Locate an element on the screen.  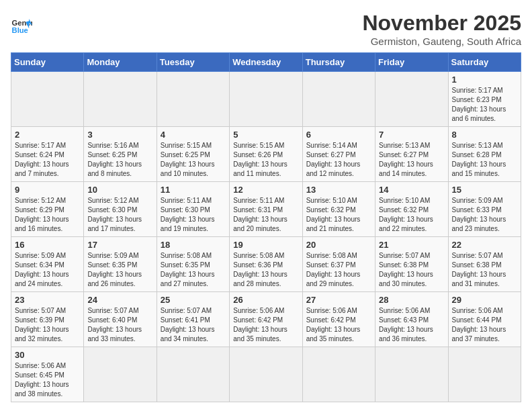
page-header: General Blue November 2025 Germiston, Ga… is located at coordinates (266, 29).